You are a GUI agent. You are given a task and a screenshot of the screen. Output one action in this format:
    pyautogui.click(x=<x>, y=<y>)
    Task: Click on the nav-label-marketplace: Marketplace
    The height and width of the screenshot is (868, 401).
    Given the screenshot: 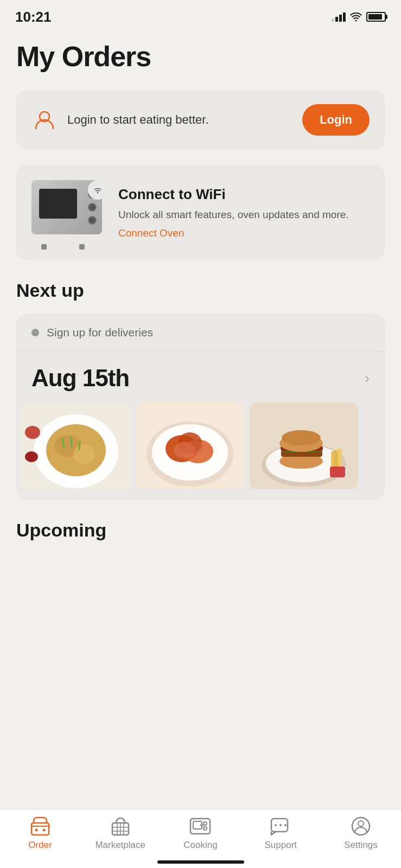 What is the action you would take?
    pyautogui.click(x=120, y=845)
    